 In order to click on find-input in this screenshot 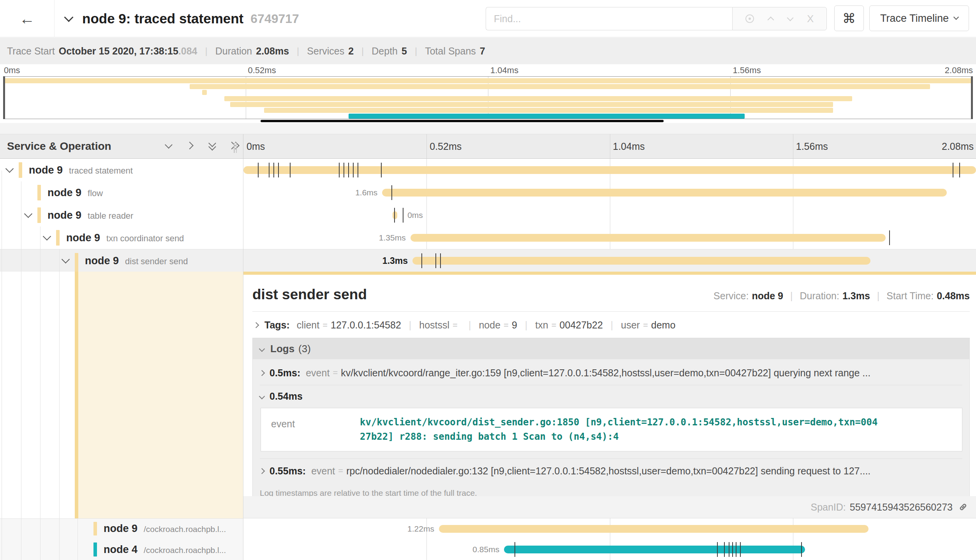, I will do `click(607, 19)`.